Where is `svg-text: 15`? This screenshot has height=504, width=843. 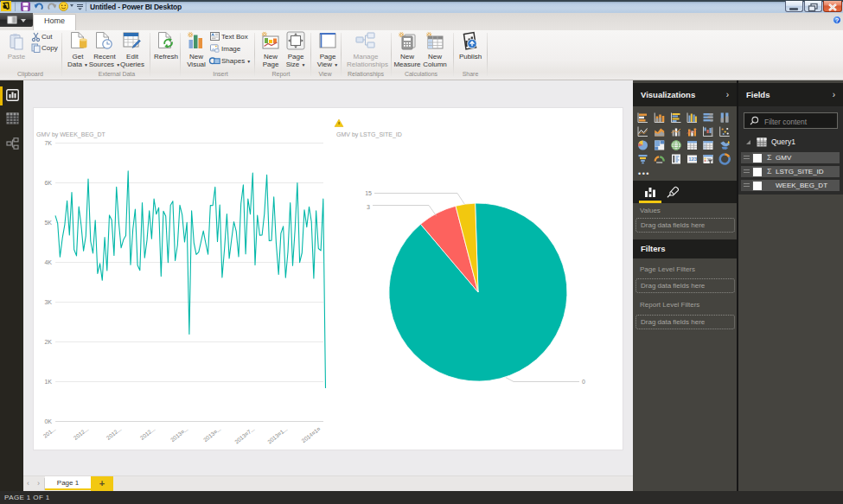 svg-text: 15 is located at coordinates (368, 194).